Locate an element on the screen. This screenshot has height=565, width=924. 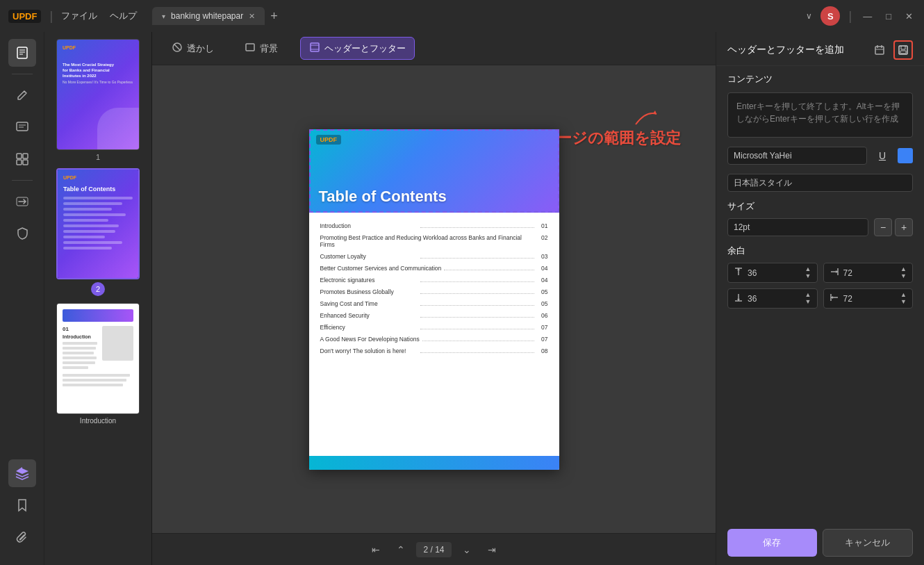
toc-entry-9: A Good News For Developing Nations 07 is located at coordinates (434, 339).